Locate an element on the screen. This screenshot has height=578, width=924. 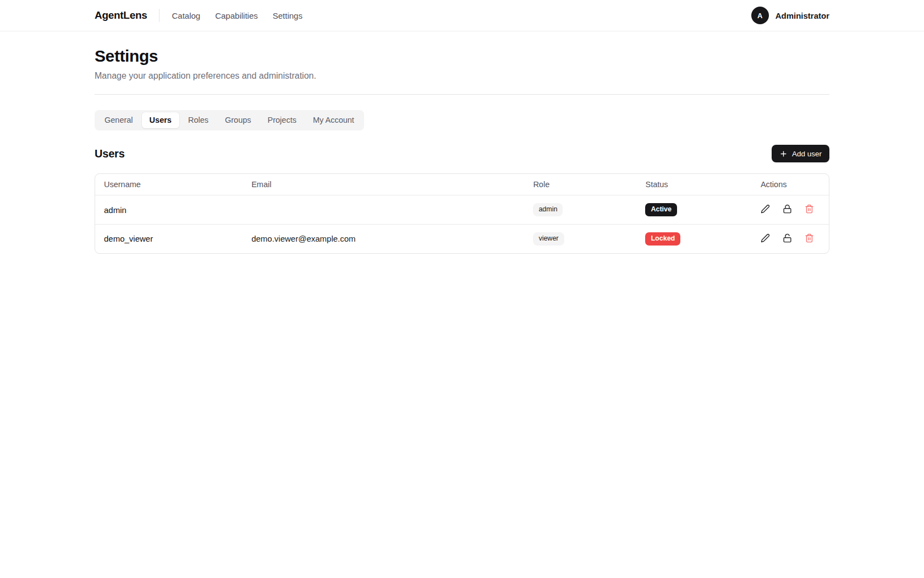
column-header-username: Username is located at coordinates (169, 185).